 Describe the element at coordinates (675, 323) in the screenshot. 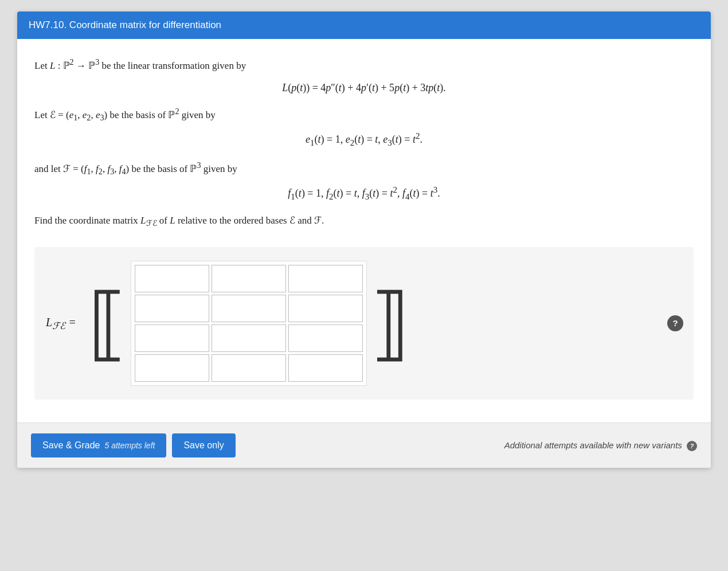

I see `help-button: ?` at that location.